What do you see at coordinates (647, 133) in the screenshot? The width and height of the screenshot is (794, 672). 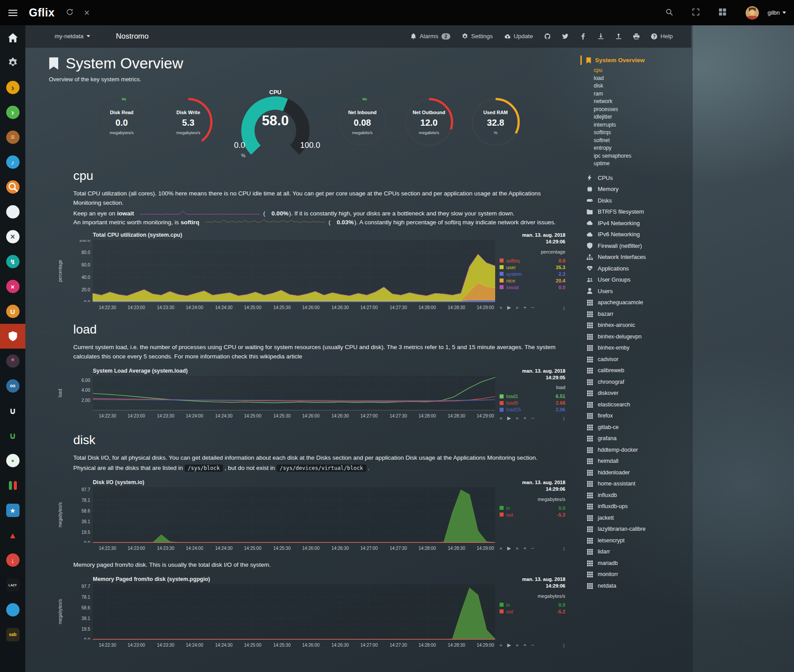 I see `menu-sub-softirqs: softirqs` at bounding box center [647, 133].